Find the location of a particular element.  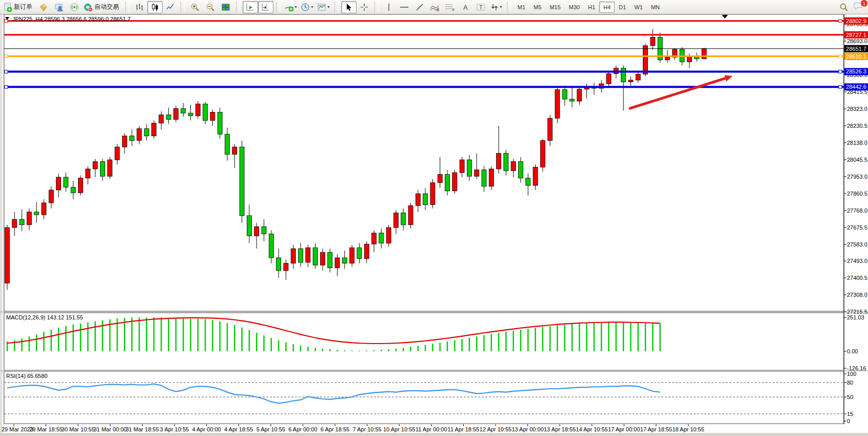

zoom-group is located at coordinates (210, 7).